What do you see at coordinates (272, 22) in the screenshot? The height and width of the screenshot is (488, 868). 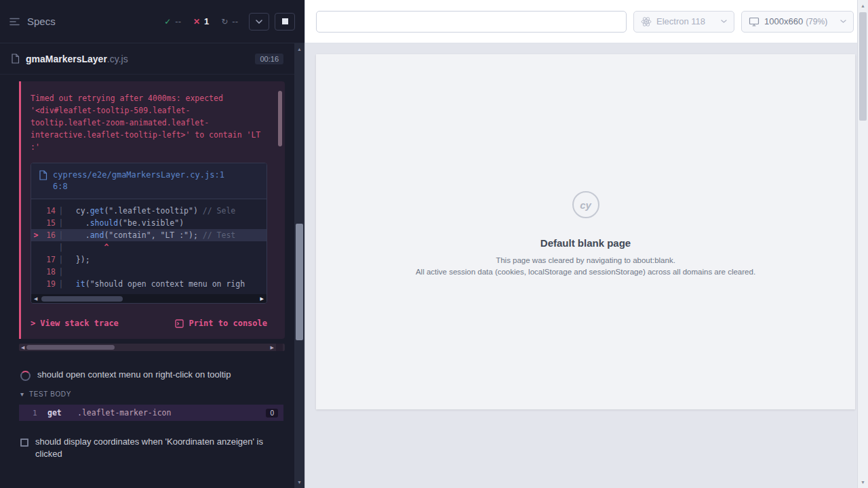 I see `header-buttons` at bounding box center [272, 22].